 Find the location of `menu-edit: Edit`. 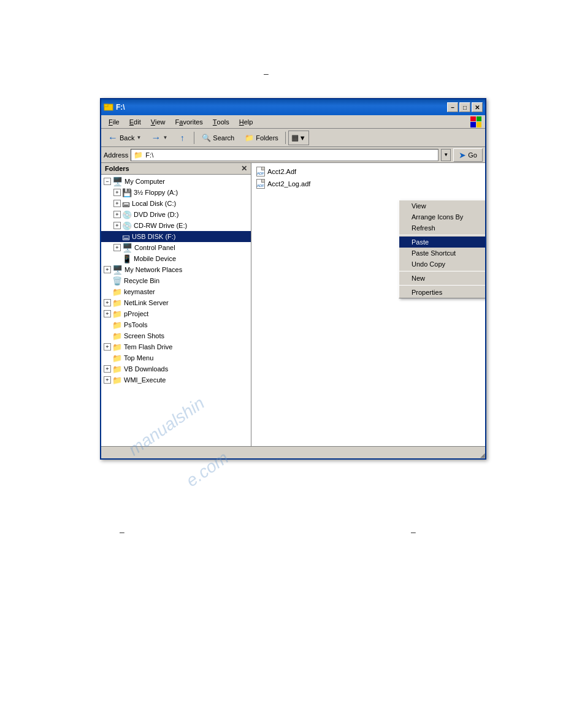

menu-edit: Edit is located at coordinates (135, 121).